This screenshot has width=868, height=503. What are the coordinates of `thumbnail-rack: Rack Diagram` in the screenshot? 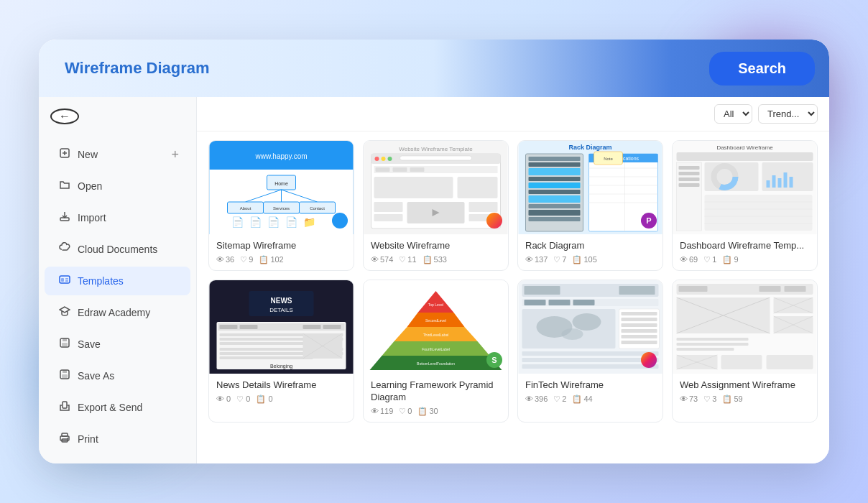 It's located at (591, 188).